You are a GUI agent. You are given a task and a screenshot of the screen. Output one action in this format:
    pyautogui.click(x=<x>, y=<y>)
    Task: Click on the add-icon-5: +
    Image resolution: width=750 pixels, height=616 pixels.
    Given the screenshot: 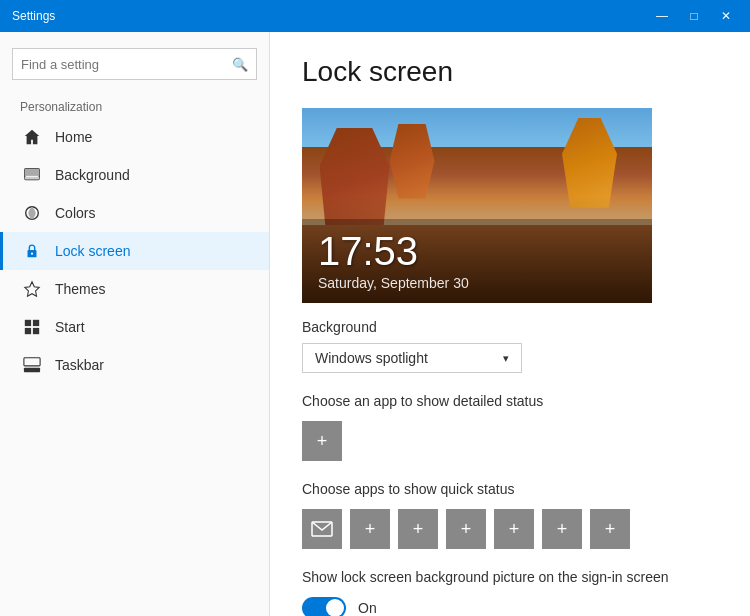 What is the action you would take?
    pyautogui.click(x=562, y=530)
    